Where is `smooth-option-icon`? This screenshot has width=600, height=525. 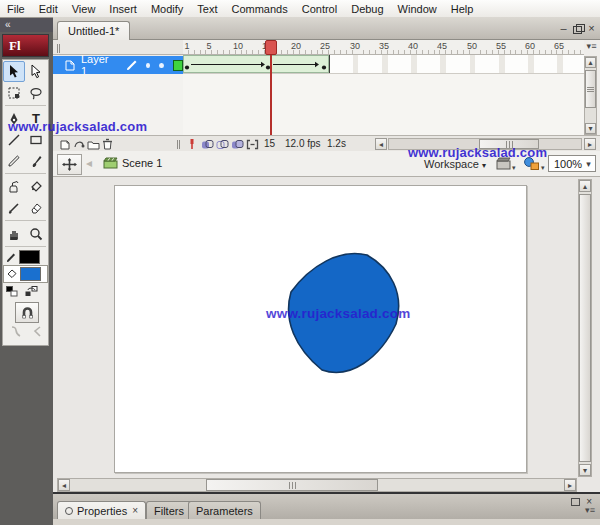 smooth-option-icon is located at coordinates (16, 332).